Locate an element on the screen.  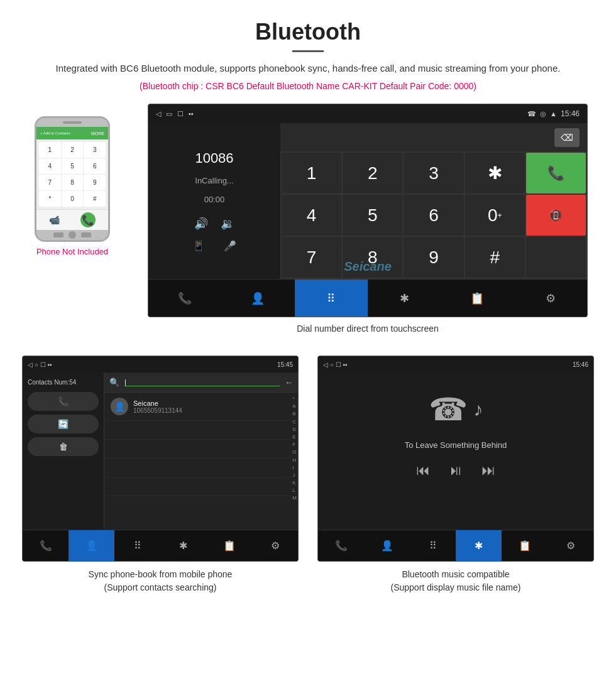
status-bar-dialer: ◁ ▭ ☐ ▪▪ ☎ ◎ ▲ 15:46 is located at coordinates (368, 114).